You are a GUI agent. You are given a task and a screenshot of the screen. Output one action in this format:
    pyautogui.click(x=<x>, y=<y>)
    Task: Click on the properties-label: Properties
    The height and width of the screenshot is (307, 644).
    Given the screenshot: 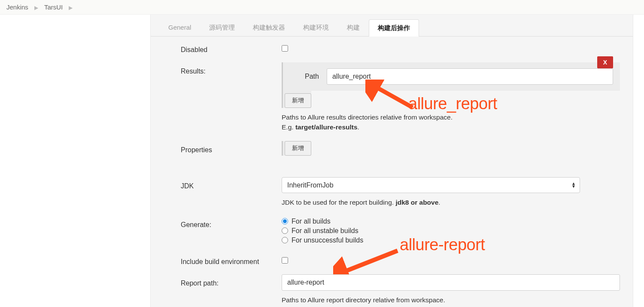 What is the action you would take?
    pyautogui.click(x=231, y=147)
    